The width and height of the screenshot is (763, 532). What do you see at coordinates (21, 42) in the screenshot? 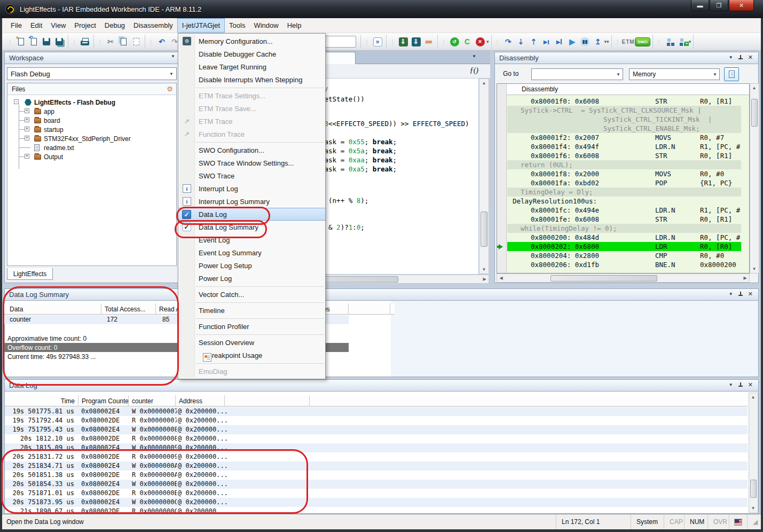
I see `new-file-icon: +` at bounding box center [21, 42].